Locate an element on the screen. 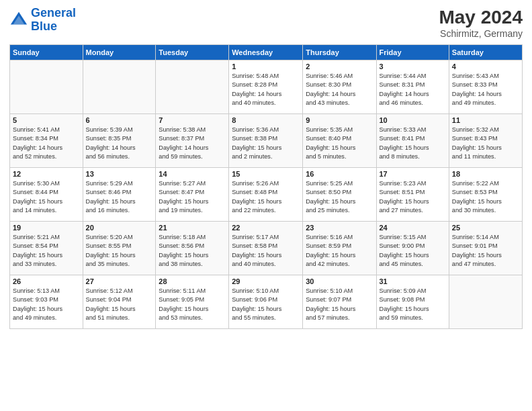  day-number: 28 is located at coordinates (192, 281).